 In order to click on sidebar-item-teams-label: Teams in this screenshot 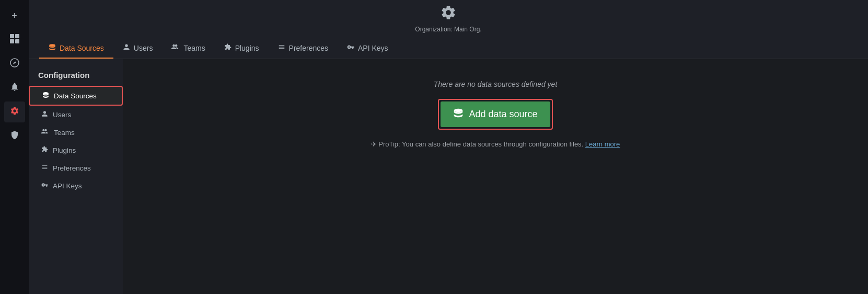, I will do `click(64, 133)`.